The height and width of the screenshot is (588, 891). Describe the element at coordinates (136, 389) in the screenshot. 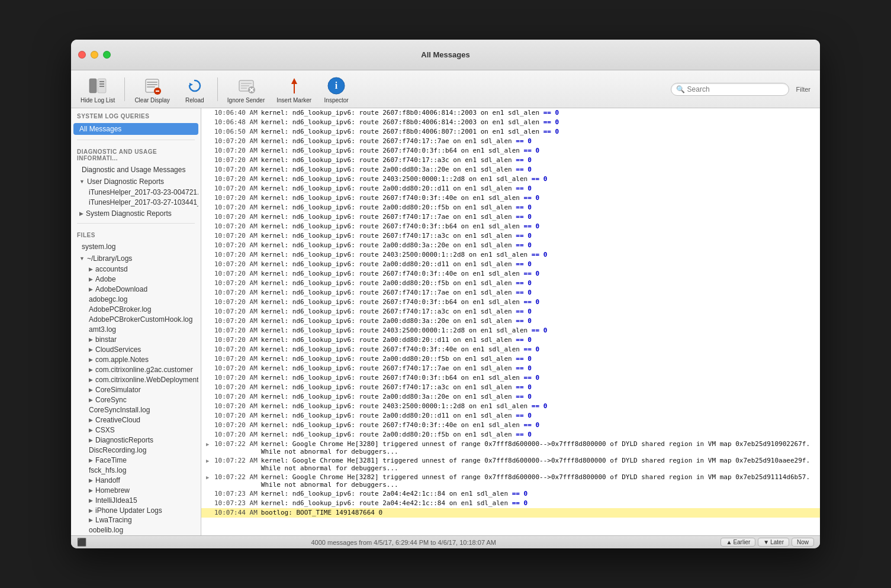

I see `sidebar-item-coresimulator: ▶ CoreSimulator` at that location.